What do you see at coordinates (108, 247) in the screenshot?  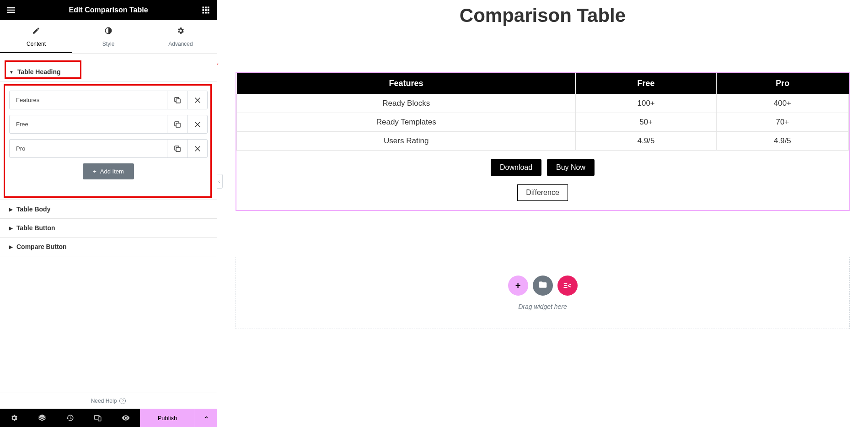 I see `section-compare-button: ▶ Compare Button` at bounding box center [108, 247].